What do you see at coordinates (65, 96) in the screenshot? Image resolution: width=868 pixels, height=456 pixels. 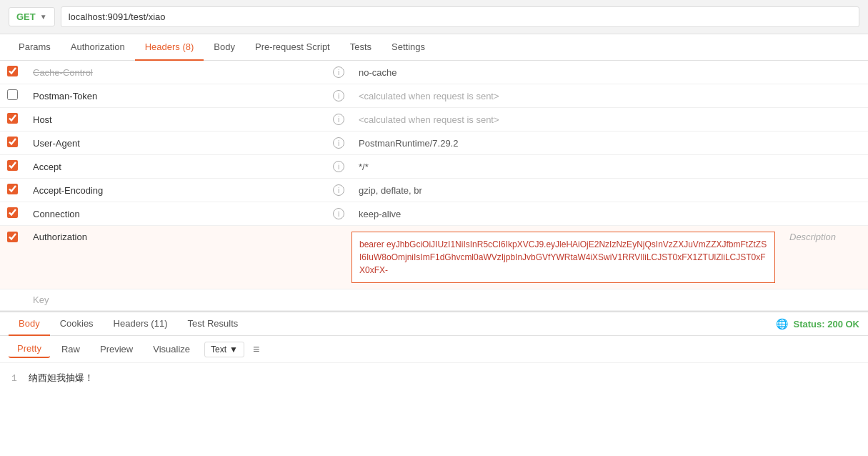 I see `header-key: Postman-Token` at bounding box center [65, 96].